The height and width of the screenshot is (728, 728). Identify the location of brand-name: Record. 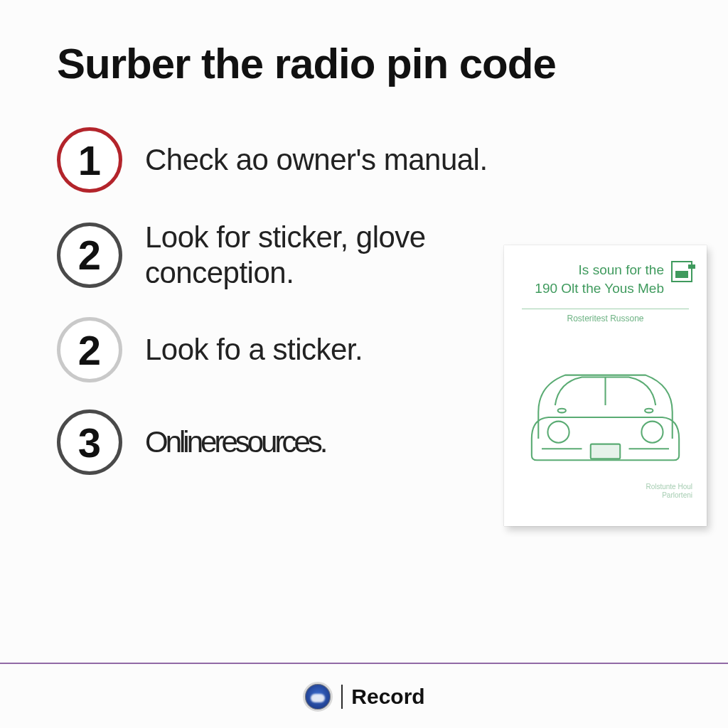
(388, 697).